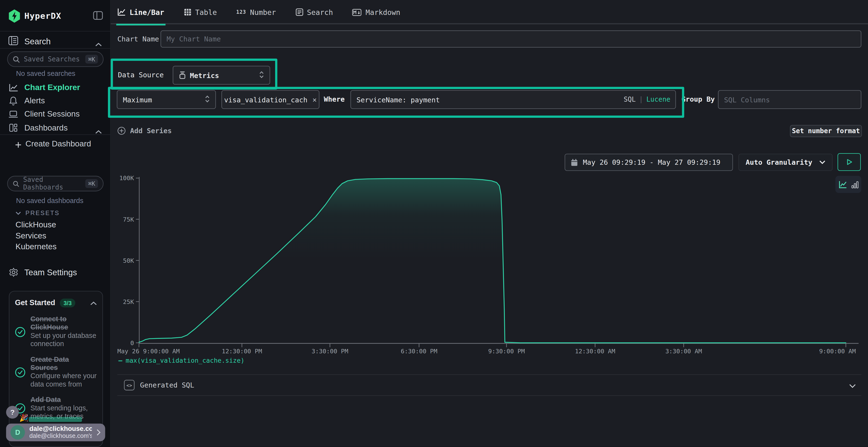 The width and height of the screenshot is (868, 447). Describe the element at coordinates (183, 75) in the screenshot. I see `metrics-source-icon` at that location.